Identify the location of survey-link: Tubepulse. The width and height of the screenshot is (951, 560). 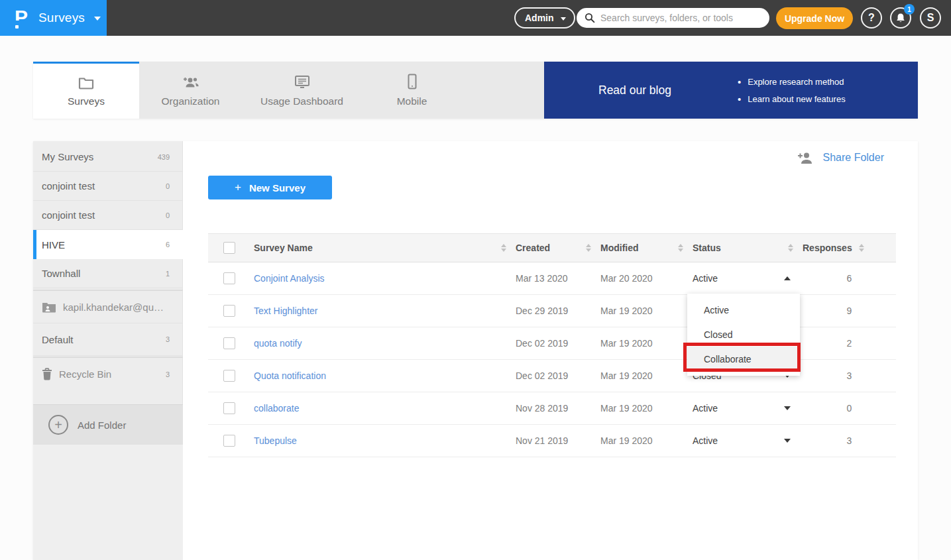
(382, 441).